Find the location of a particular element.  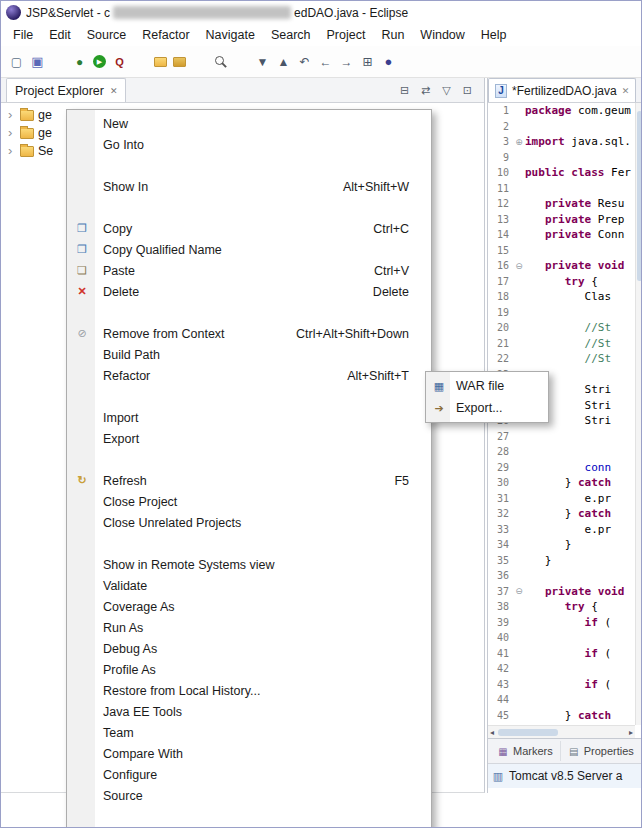

menu-item-label: Restore from Local History... is located at coordinates (182, 691).